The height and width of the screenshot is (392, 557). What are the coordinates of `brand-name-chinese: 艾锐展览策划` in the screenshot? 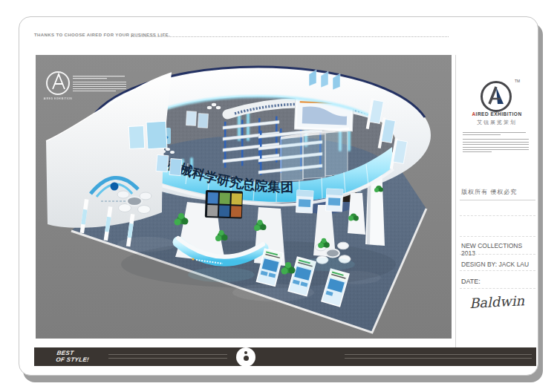 It's located at (497, 122).